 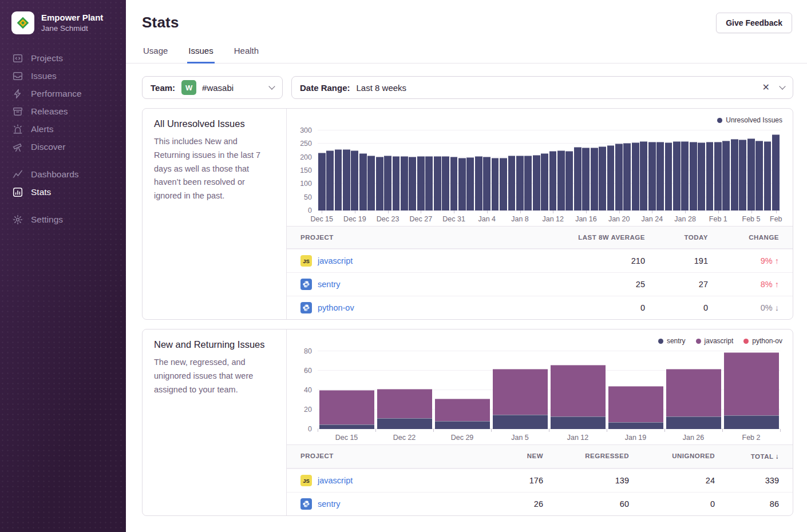 What do you see at coordinates (336, 308) in the screenshot?
I see `project-link-python-ov: python-ov` at bounding box center [336, 308].